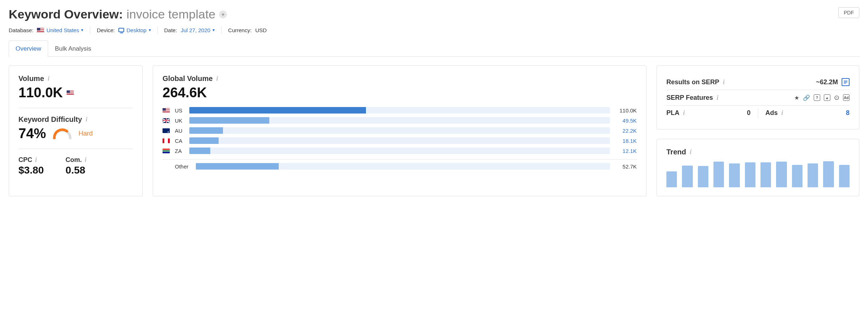 The width and height of the screenshot is (868, 316). Describe the element at coordinates (822, 98) in the screenshot. I see `serp-features-icons: ★ 🔗 ? ▲ ⊙ Ad` at that location.